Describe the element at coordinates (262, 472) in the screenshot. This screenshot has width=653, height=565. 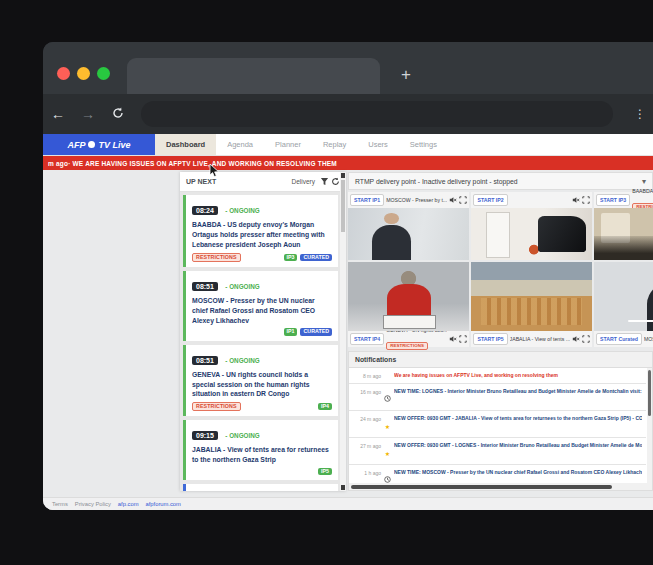
I see `event-badges: IP5` at that location.